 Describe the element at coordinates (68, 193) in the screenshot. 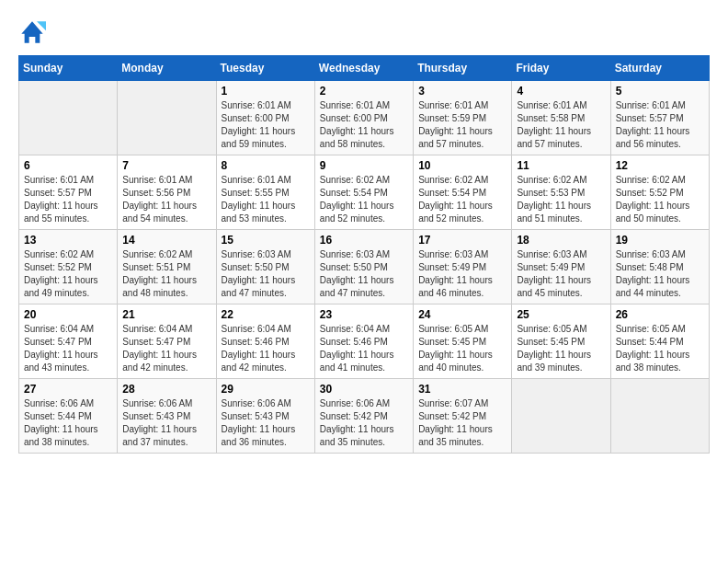

I see `day-cell: 6Sunrise: 6:01 AMSunset: 5:57 PMDaylight…` at that location.